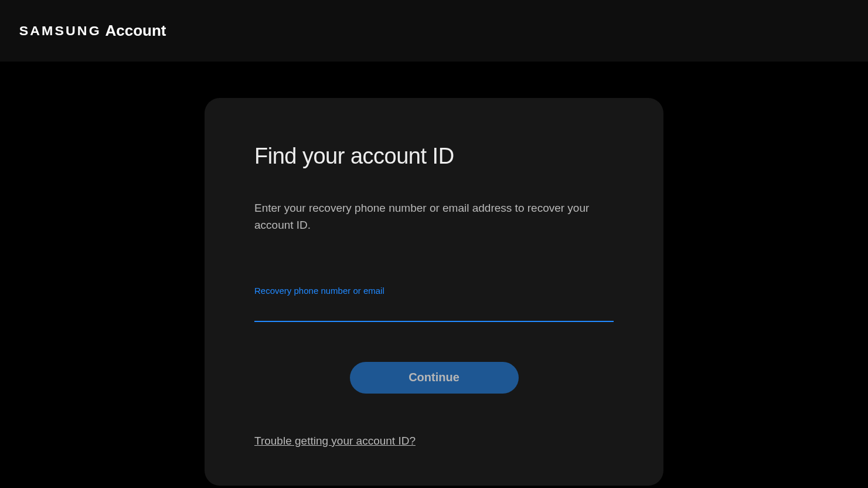  What do you see at coordinates (434, 378) in the screenshot?
I see `continue-button: Continue` at bounding box center [434, 378].